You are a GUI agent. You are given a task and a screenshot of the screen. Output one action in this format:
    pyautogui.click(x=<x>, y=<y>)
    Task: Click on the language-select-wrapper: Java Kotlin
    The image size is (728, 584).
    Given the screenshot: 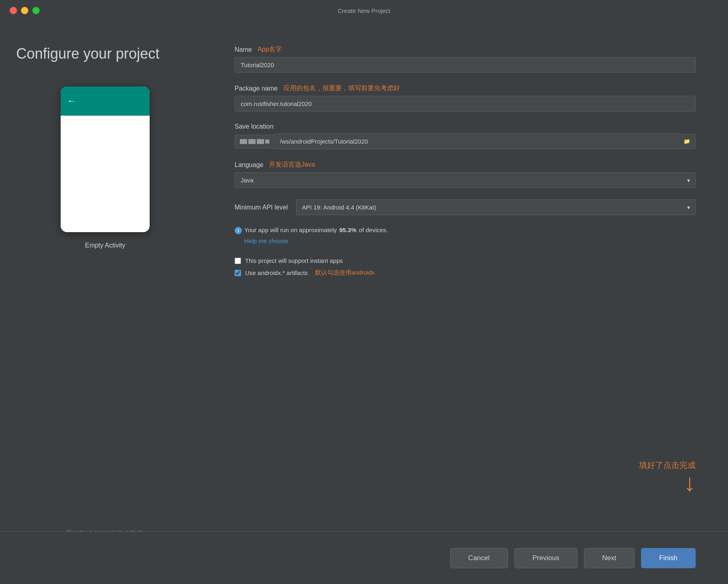 What is the action you would take?
    pyautogui.click(x=465, y=180)
    